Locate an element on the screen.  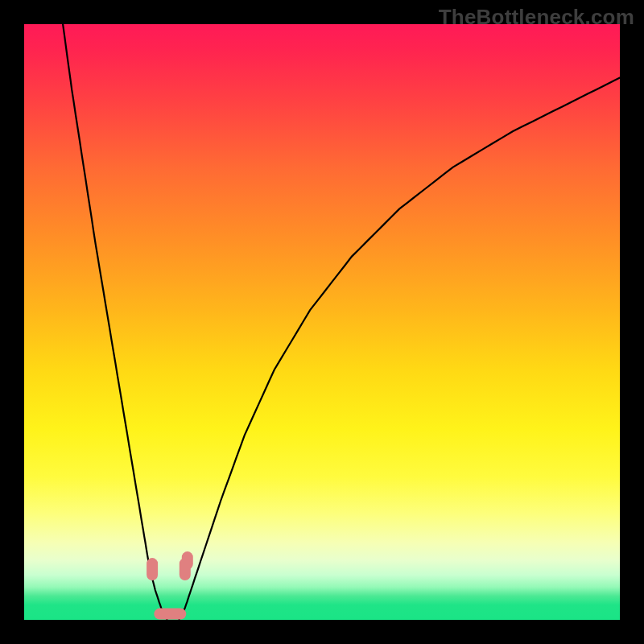
right-blob is located at coordinates (185, 569).